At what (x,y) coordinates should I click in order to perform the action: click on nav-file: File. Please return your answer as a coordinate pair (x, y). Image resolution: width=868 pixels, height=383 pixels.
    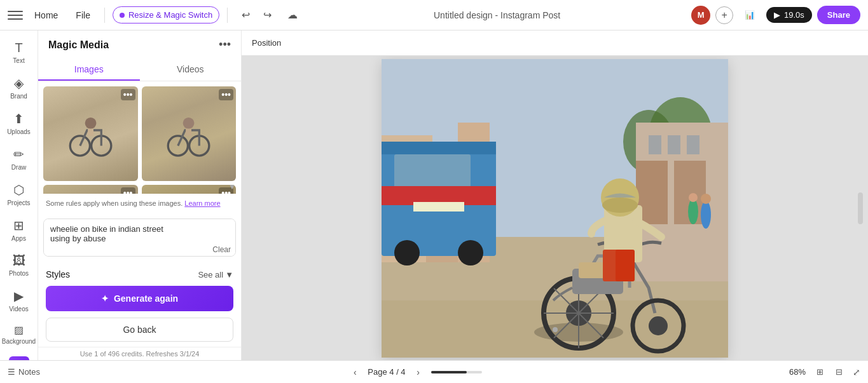
    Looking at the image, I should click on (83, 15).